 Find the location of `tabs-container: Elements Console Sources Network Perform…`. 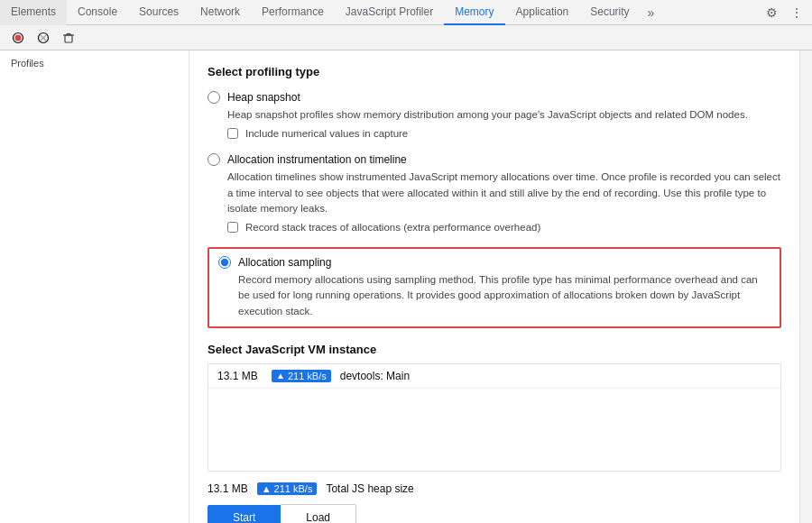

tabs-container: Elements Console Sources Network Perform… is located at coordinates (378, 13).